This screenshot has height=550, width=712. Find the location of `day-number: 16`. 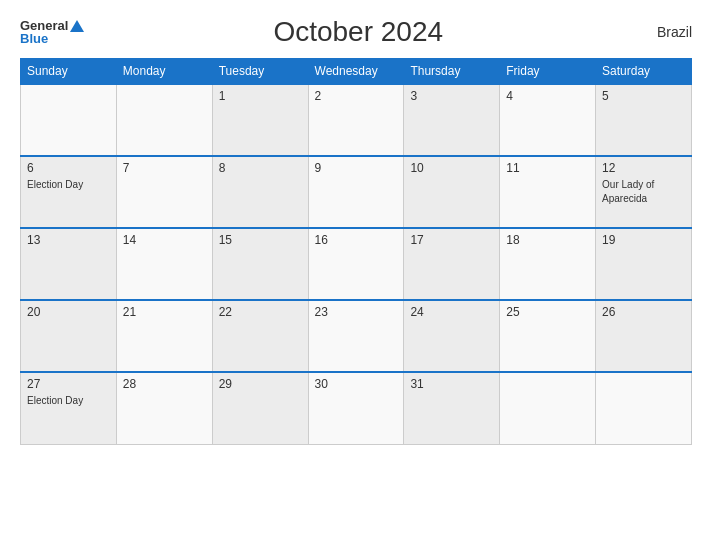

day-number: 16 is located at coordinates (356, 240).